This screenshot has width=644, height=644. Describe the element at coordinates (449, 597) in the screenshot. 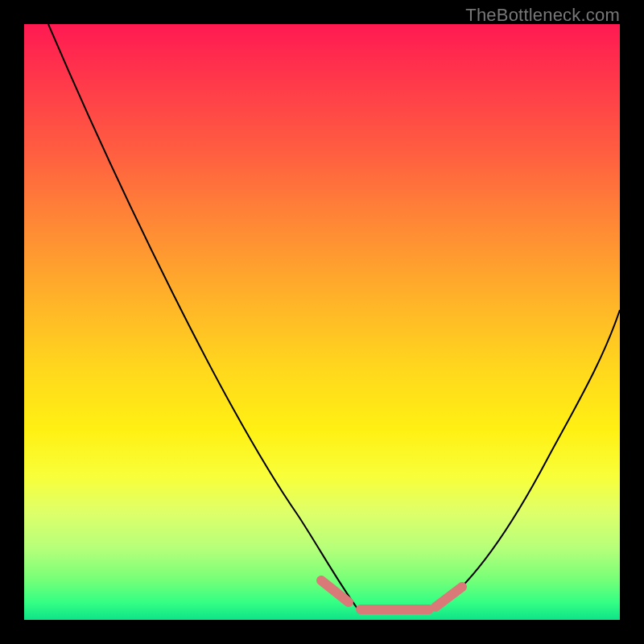

I see `right-shoulder-marker` at that location.